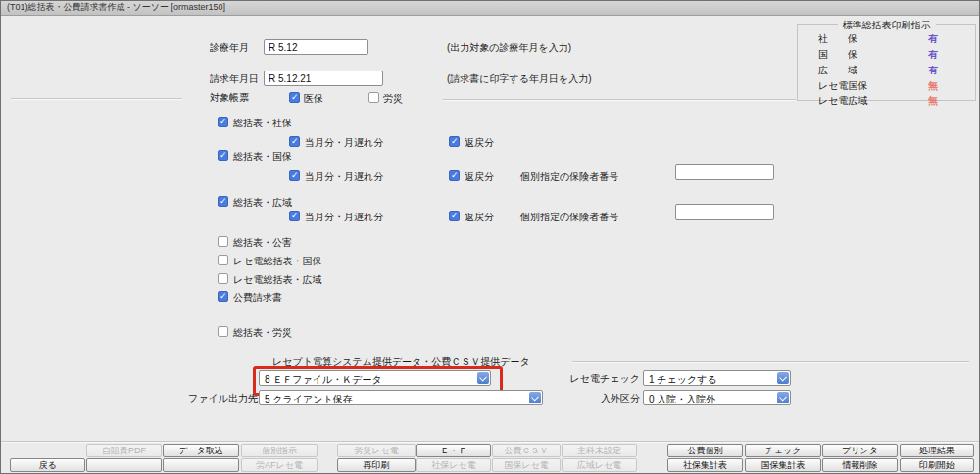 The width and height of the screenshot is (980, 474). I want to click on kouiki-return-label: 返戻分, so click(479, 217).